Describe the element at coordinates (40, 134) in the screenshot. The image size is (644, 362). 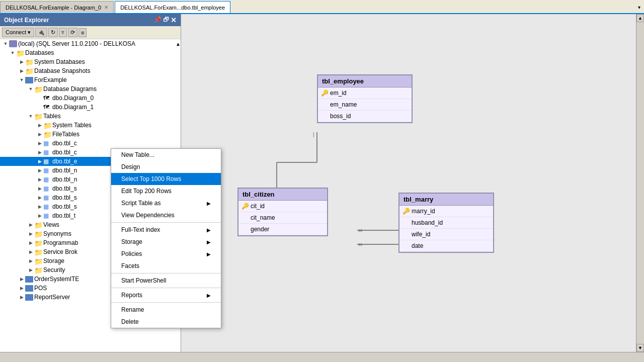
I see `expand-filetables: ▶` at that location.